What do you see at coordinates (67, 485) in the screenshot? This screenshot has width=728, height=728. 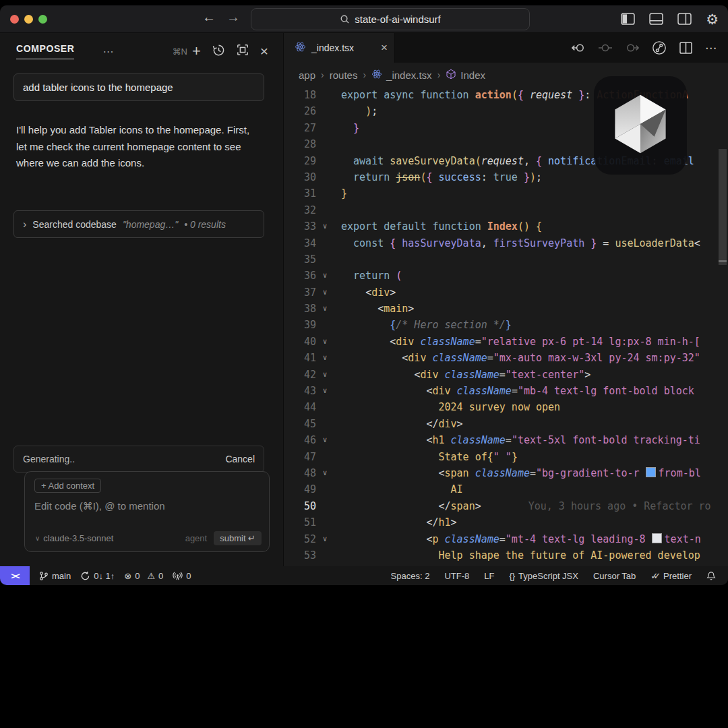 I see `add-context-button: + Add context` at bounding box center [67, 485].